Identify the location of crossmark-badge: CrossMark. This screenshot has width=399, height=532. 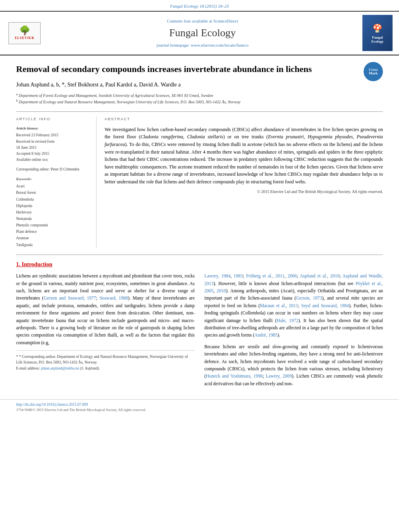
(373, 72).